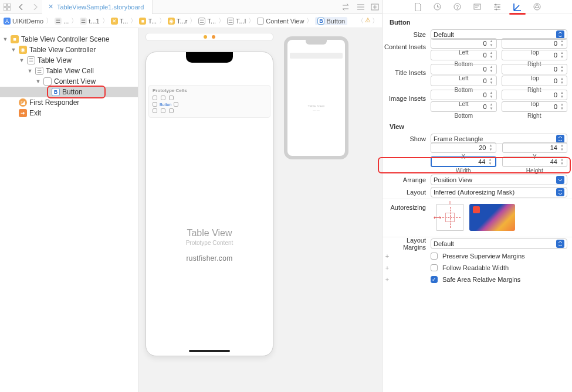 The height and width of the screenshot is (392, 572). What do you see at coordinates (191, 21) in the screenshot?
I see `breadcrumb: A UIKitDemo 〉 ☰... 〉 ☰t...1 〉 ✕T... 〉 ■T…` at bounding box center [191, 21].